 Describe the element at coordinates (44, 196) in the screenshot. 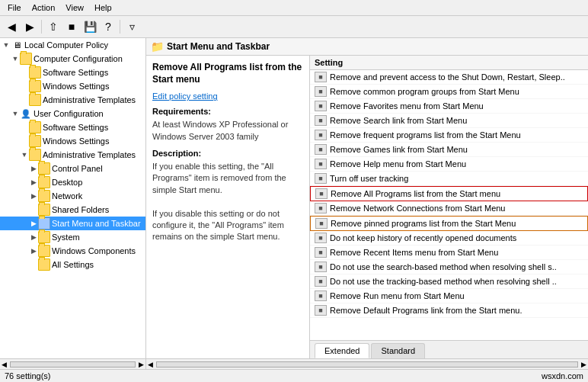

I see `folder-icon-net` at that location.